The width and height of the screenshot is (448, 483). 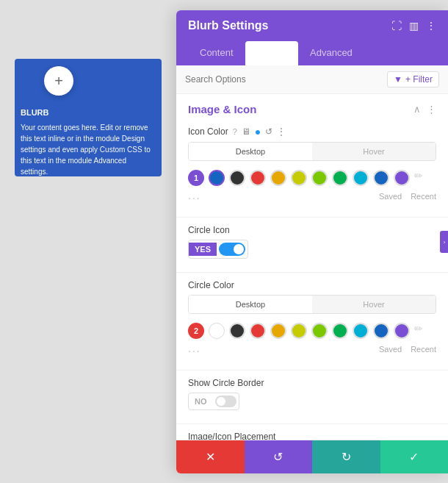 What do you see at coordinates (417, 109) in the screenshot?
I see `collapse-icon: ∧` at bounding box center [417, 109].